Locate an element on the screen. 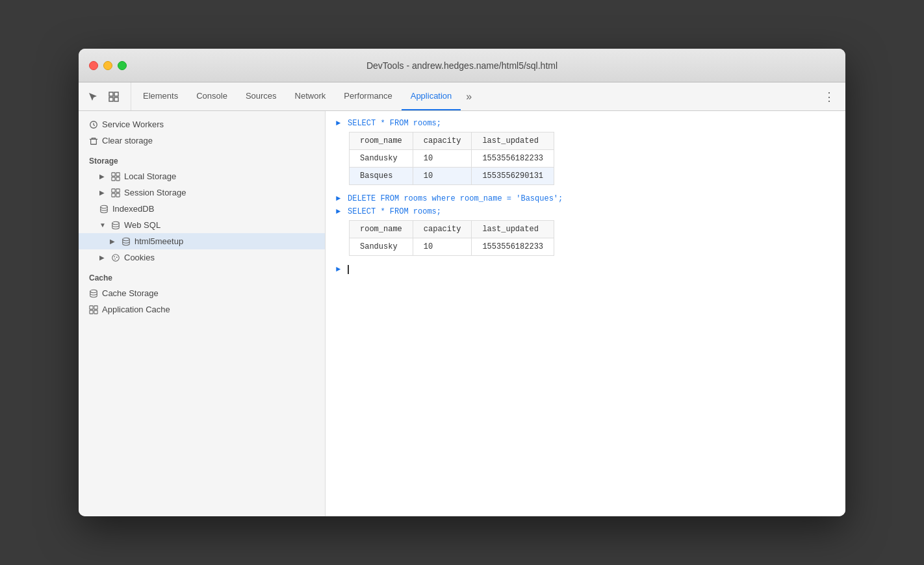 This screenshot has width=924, height=565. cell-room-name: Basques is located at coordinates (381, 177).